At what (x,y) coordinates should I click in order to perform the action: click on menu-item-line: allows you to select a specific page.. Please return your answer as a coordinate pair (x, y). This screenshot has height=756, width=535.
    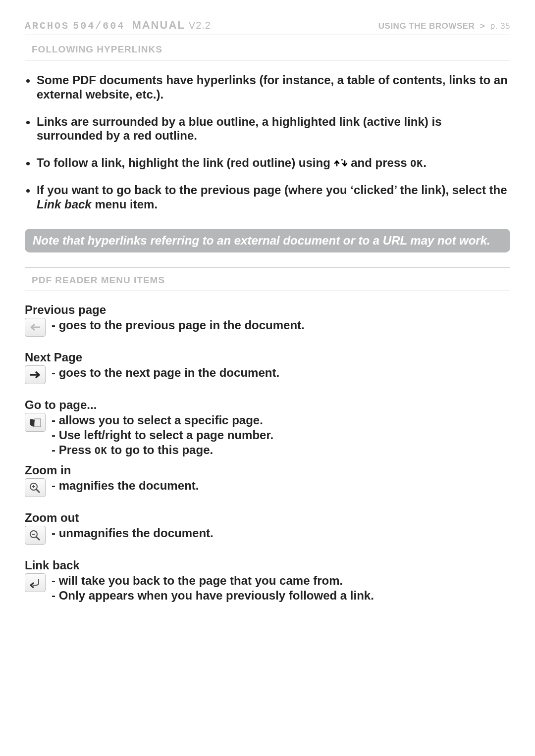
    Looking at the image, I should click on (162, 420).